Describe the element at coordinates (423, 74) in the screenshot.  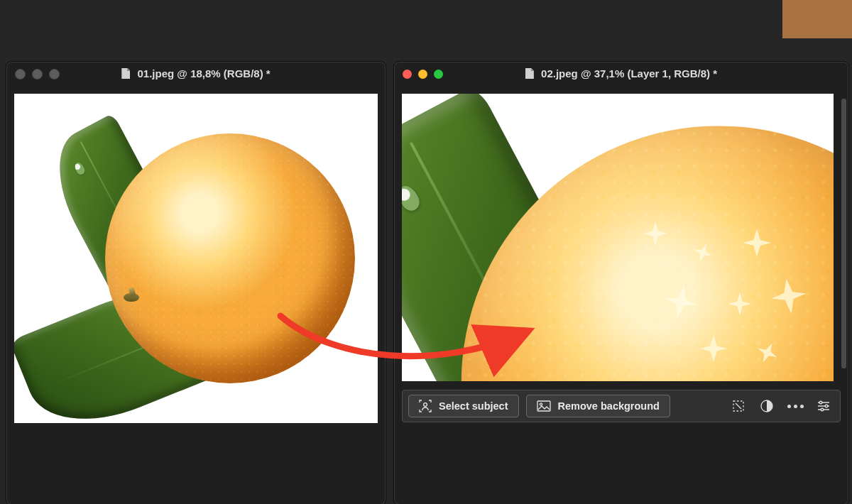
I see `traffic-lights` at that location.